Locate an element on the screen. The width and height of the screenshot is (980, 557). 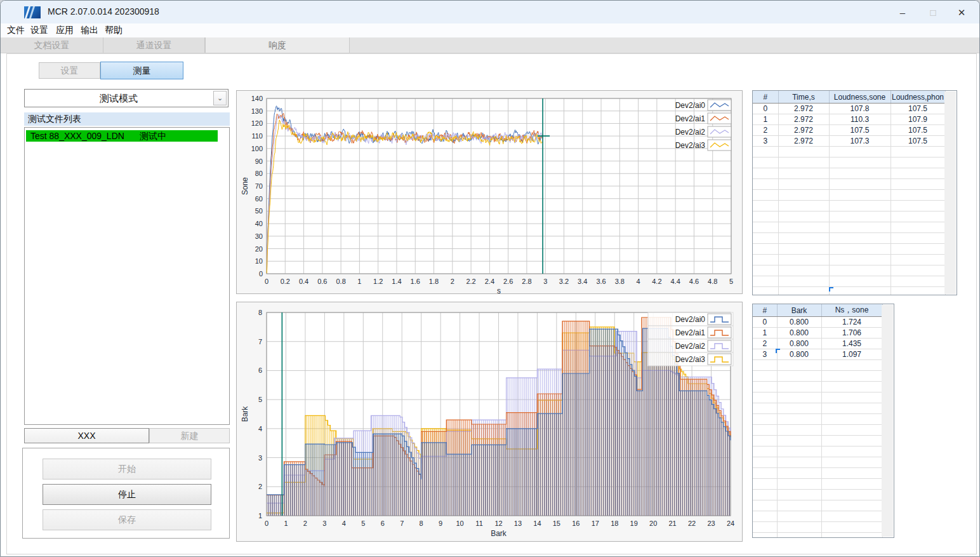
table-row: 32.972107.3107.5 is located at coordinates (849, 141).